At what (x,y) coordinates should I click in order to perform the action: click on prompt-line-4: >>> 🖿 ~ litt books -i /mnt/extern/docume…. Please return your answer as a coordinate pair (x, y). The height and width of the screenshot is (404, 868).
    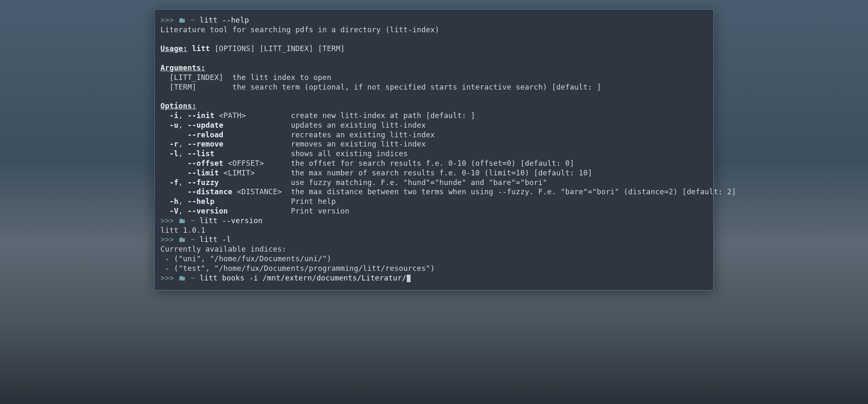
    Looking at the image, I should click on (286, 278).